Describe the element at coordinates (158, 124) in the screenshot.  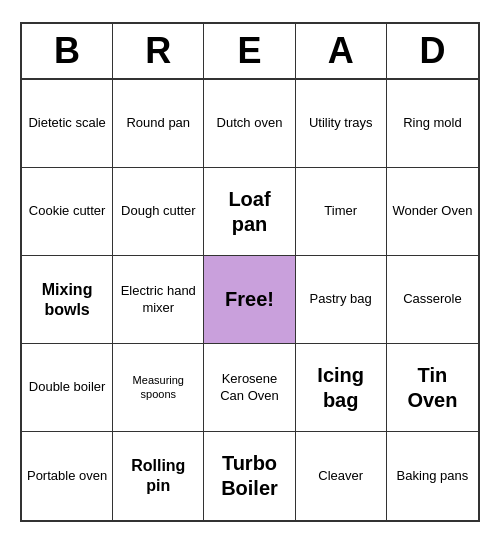
I see `bingo-cell: Round pan` at that location.